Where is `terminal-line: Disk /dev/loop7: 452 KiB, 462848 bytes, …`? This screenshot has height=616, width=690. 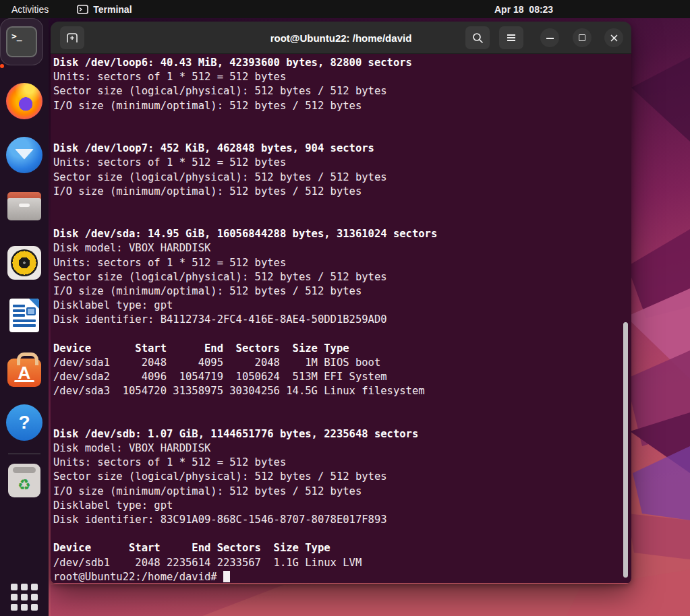
terminal-line: Disk /dev/loop7: 452 KiB, 462848 bytes, … is located at coordinates (341, 148).